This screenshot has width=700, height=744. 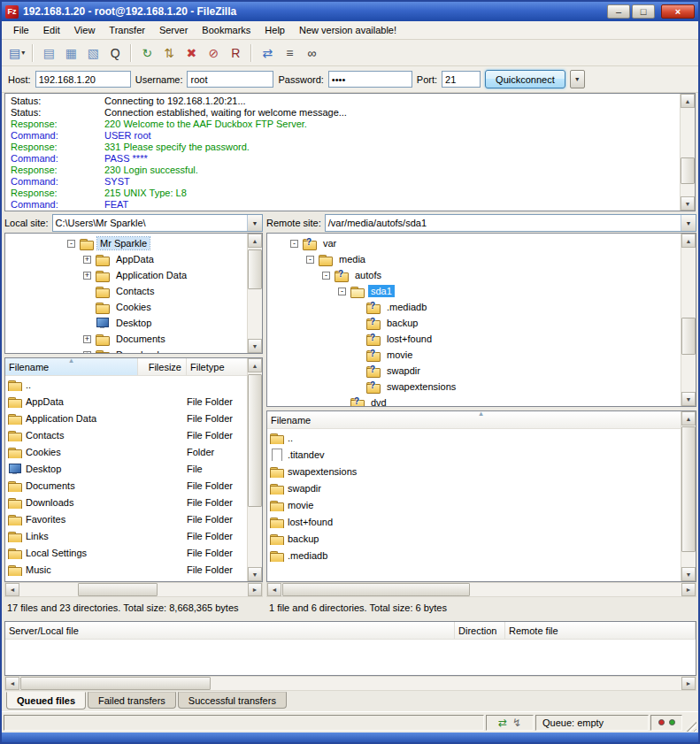 What do you see at coordinates (481, 291) in the screenshot?
I see `tree-item-sda1: -sda1` at bounding box center [481, 291].